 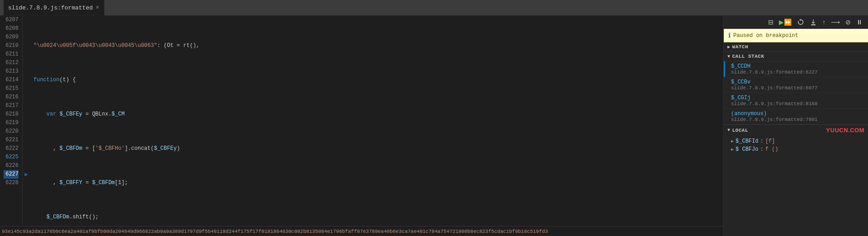 What do you see at coordinates (378, 80) in the screenshot?
I see `code-line: function(t) {` at bounding box center [378, 80].